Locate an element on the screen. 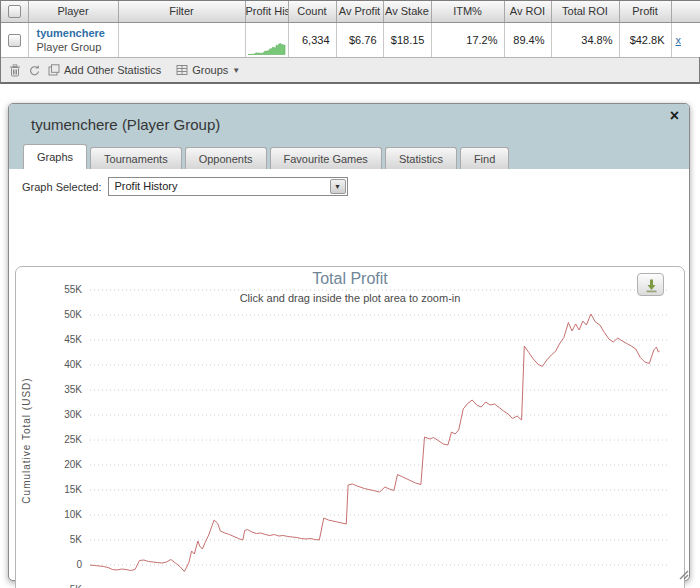 The height and width of the screenshot is (588, 700). resize-handle is located at coordinates (682, 574).